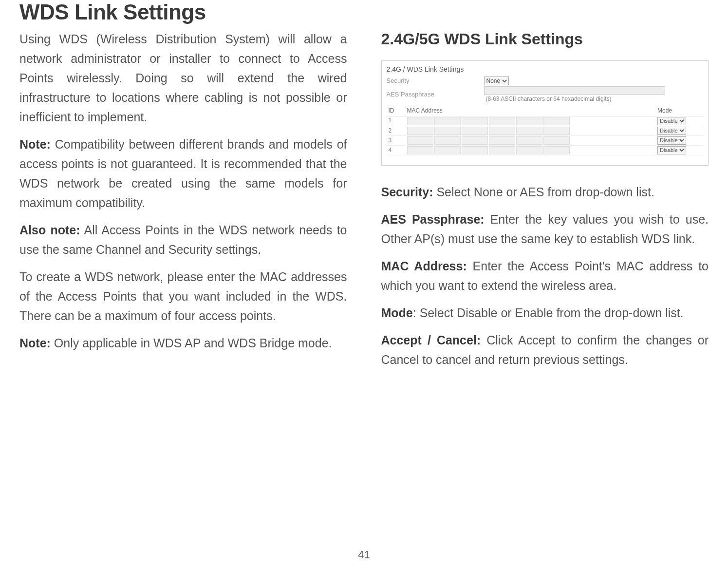 This screenshot has height=571, width=728. Describe the element at coordinates (183, 240) in the screenshot. I see `note-also: Also note: All Access Points in the WDS …` at that location.